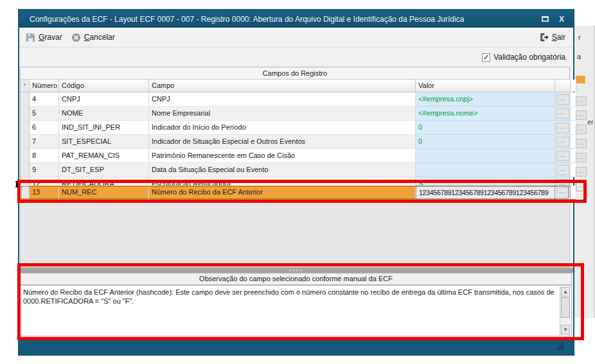 The image size is (595, 364). I want to click on cell-campo: Nome Empresarial, so click(283, 114).